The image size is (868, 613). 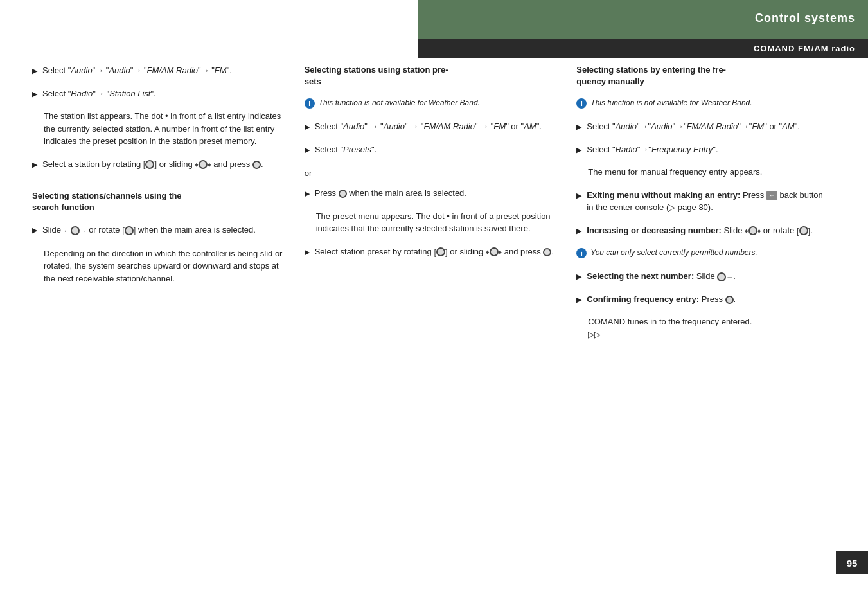 What do you see at coordinates (699, 231) in the screenshot?
I see `col3-bullet-4-text: Increasing or decreasing number: Slide ♦…` at bounding box center [699, 231].